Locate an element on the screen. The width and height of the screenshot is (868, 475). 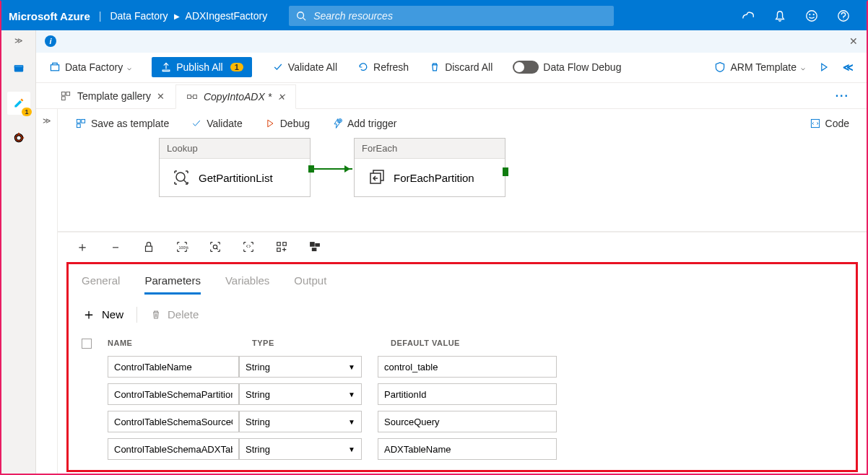
tab-output: Output is located at coordinates (311, 284).